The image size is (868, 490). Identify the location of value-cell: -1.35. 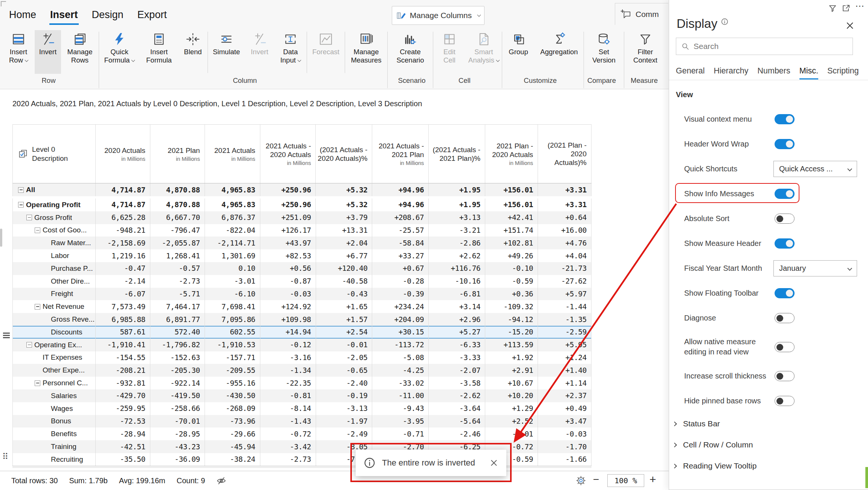
(565, 319).